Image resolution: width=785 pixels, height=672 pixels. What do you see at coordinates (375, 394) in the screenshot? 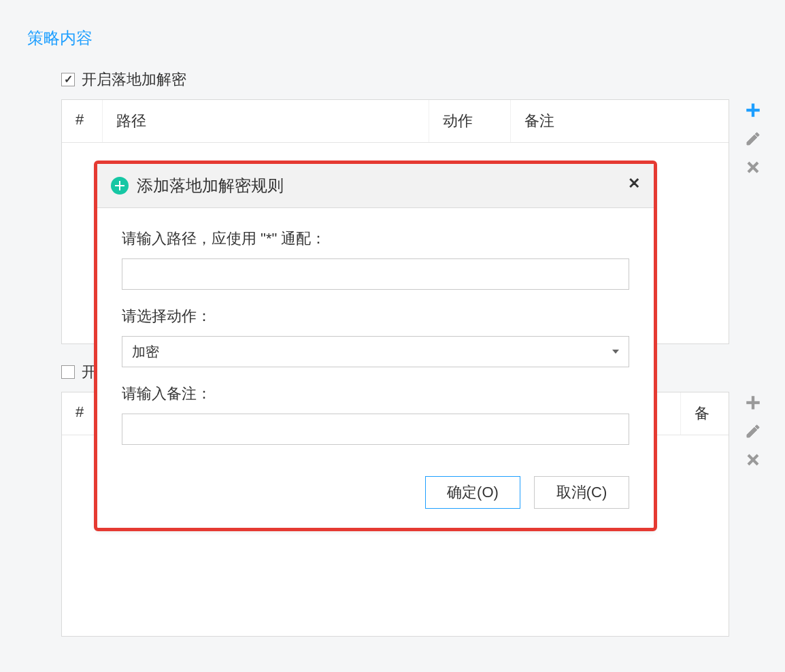
I see `note-input-label: 请输入备注：` at bounding box center [375, 394].